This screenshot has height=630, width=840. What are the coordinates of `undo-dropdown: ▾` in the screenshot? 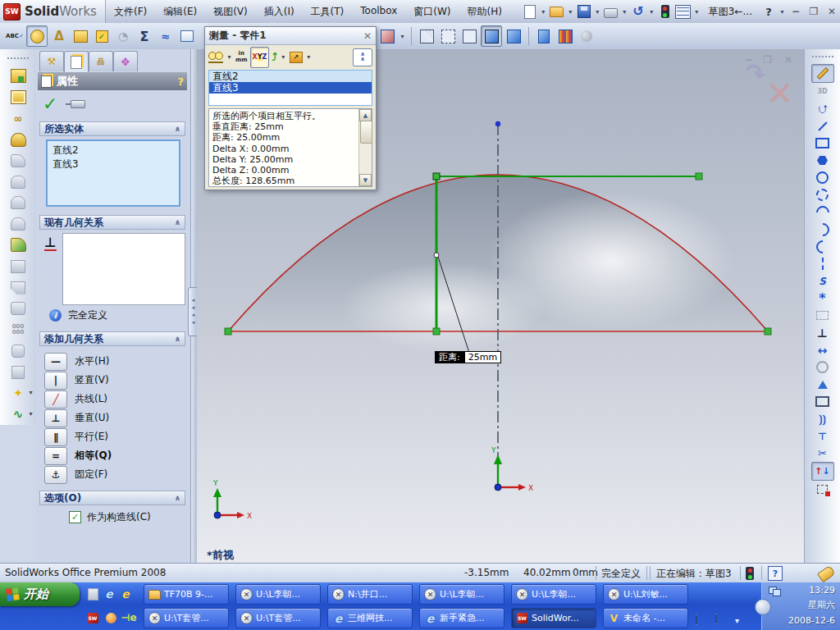 It's located at (651, 11).